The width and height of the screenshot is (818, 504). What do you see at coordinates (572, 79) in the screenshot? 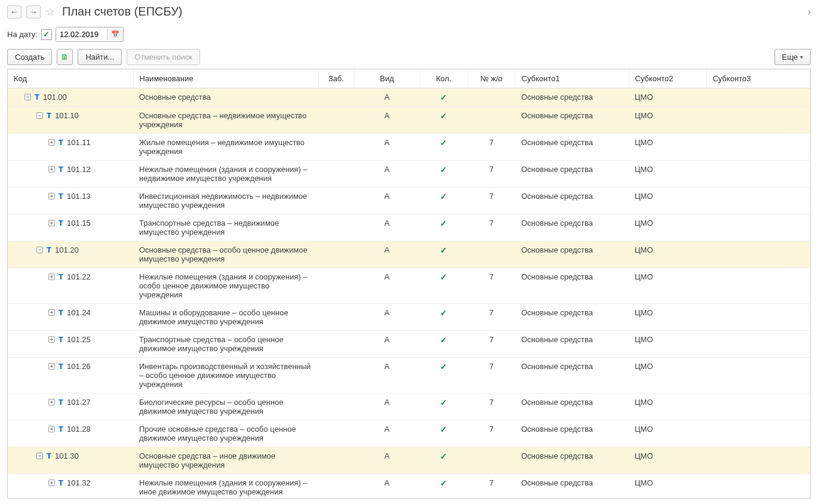
I see `col-sub1: Субконто1` at bounding box center [572, 79].